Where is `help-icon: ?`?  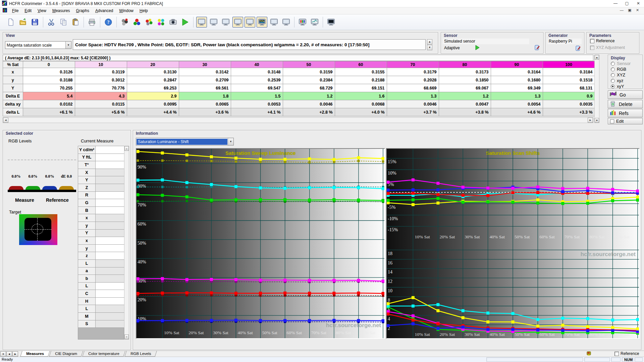
help-icon: ? is located at coordinates (108, 22).